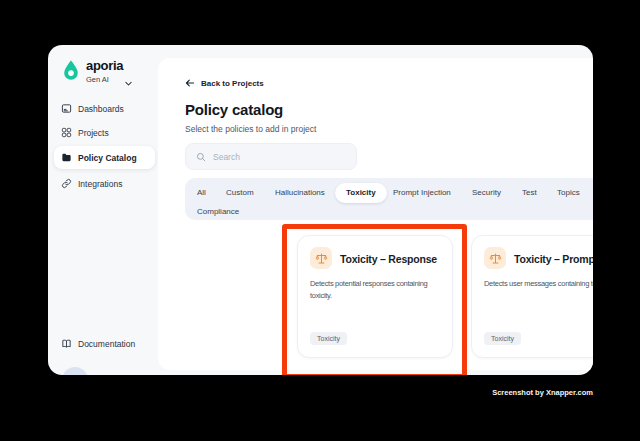 Image resolution: width=640 pixels, height=441 pixels. Describe the element at coordinates (389, 199) in the screenshot. I see `filter-tabs: All Custom Hallucinations Toxicity Promp…` at that location.